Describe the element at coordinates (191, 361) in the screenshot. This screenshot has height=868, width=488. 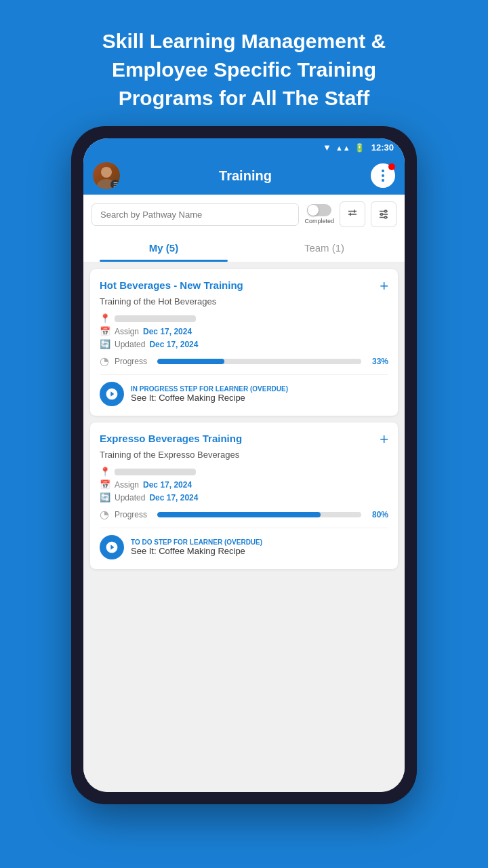
I see `card-1-progress-fill` at that location.